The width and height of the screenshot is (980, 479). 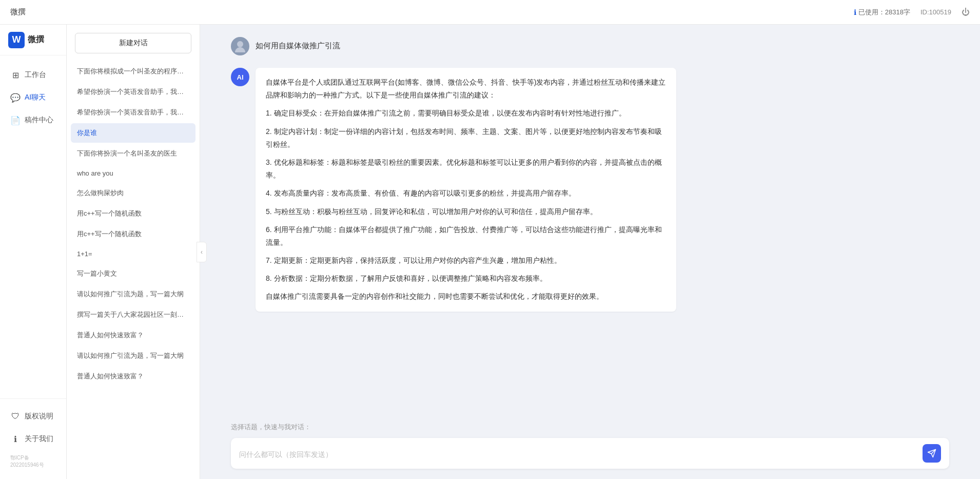 What do you see at coordinates (466, 113) in the screenshot?
I see `ai-para-1: 1. 确定目标受众：在开始自媒体推广引流之前，需要明确目标受众是谁，以便在发布内…` at bounding box center [466, 113].